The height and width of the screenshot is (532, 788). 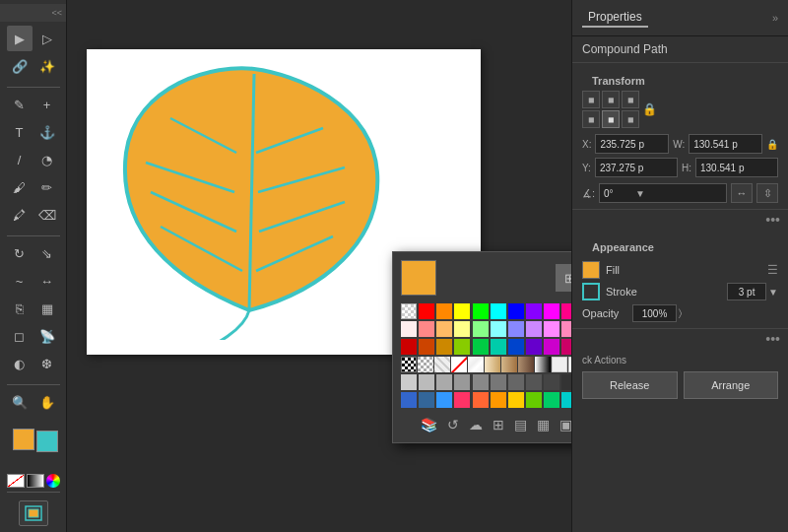 I want to click on warp-tool: ~, so click(x=20, y=281).